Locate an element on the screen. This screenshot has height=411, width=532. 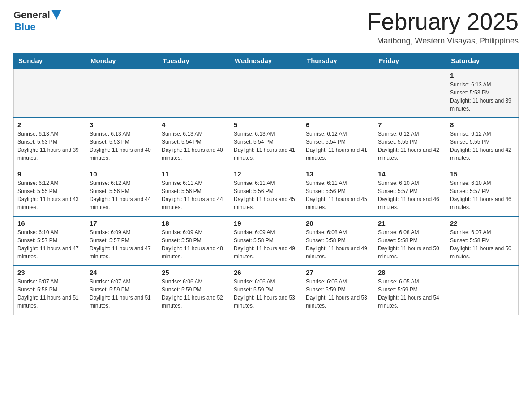
day-number: 20 is located at coordinates (338, 223).